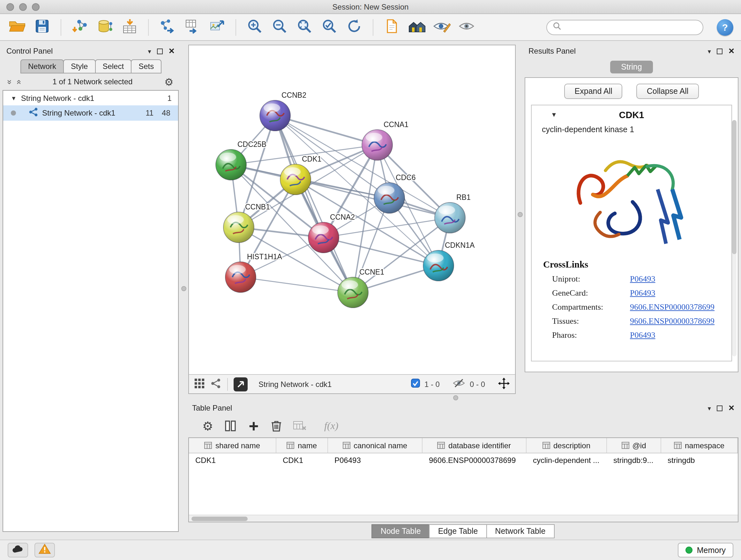  Describe the element at coordinates (241, 384) in the screenshot. I see `detach-view-button` at that location.